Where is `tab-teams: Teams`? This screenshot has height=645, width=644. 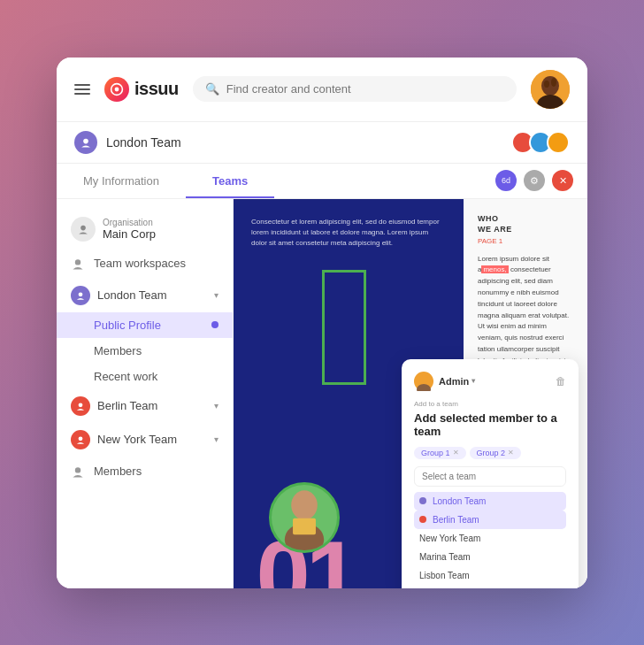 tab-teams: Teams is located at coordinates (230, 180).